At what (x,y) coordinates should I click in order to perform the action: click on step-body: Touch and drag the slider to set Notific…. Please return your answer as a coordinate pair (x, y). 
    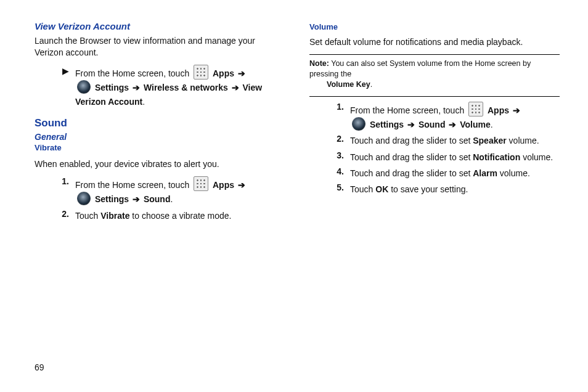
    Looking at the image, I should click on (455, 157).